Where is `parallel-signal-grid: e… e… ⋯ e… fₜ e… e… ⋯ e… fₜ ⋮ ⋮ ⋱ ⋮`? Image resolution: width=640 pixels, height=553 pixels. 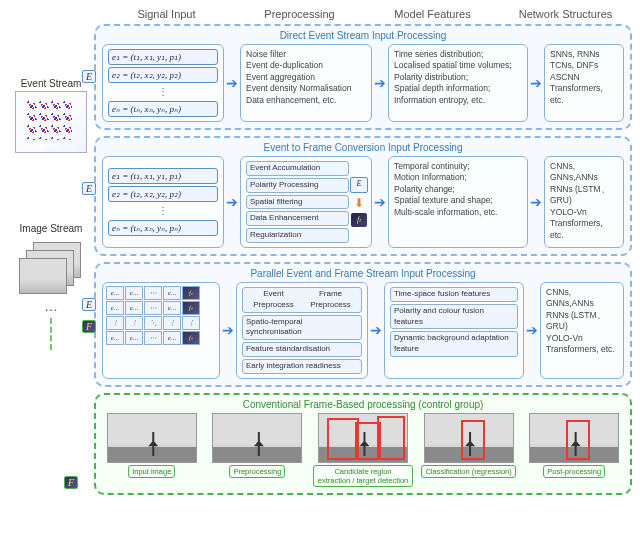
parallel-signal-grid: e… e… ⋯ e… fₜ e… e… ⋯ e… fₜ ⋮ ⋮ ⋱ ⋮ is located at coordinates (161, 330).